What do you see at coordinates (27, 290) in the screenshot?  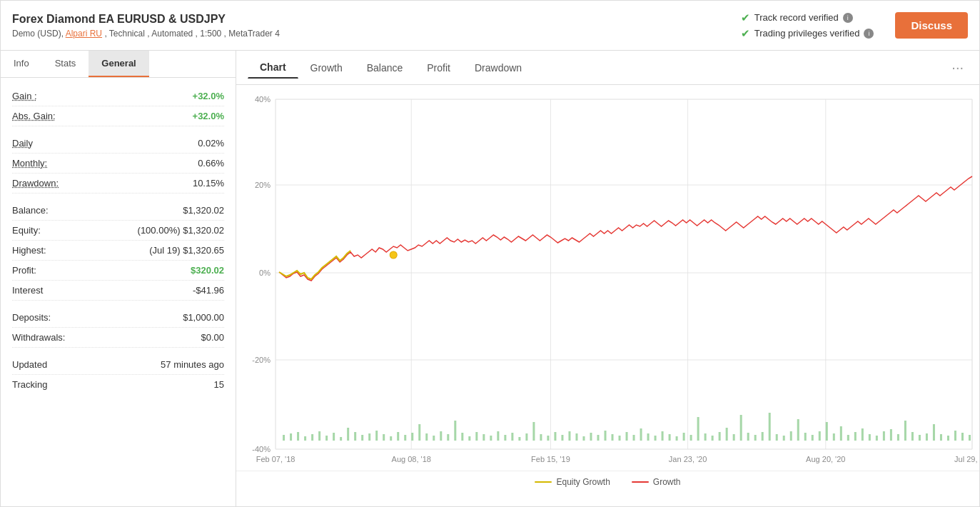 I see `interest-label: Interest` at bounding box center [27, 290].